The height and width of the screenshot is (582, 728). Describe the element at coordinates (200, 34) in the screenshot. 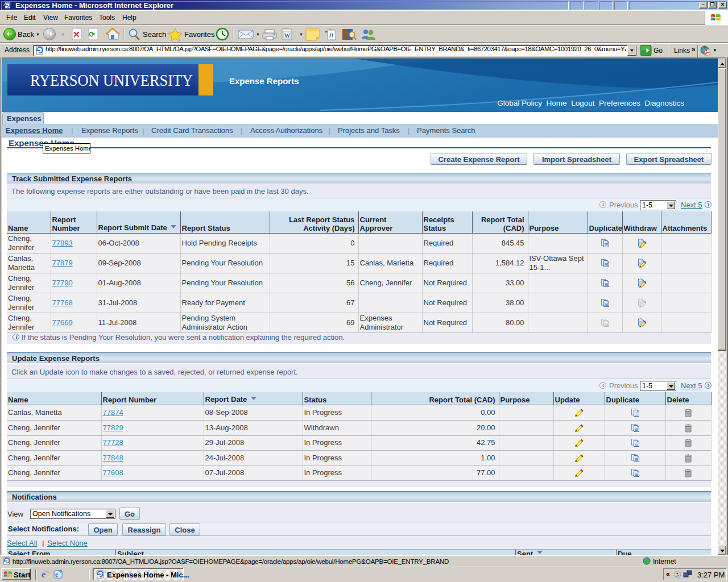

I see `svg-text: Favorites` at that location.